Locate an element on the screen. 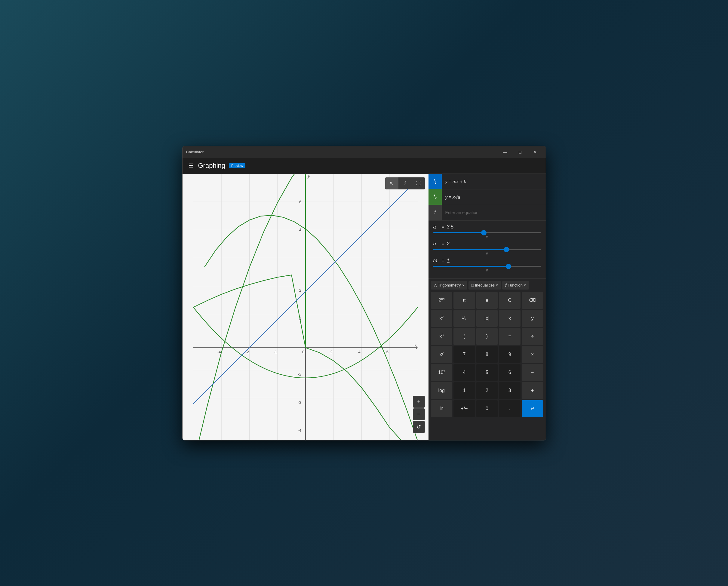 The height and width of the screenshot is (586, 728). key-open-paren: ( is located at coordinates (464, 337).